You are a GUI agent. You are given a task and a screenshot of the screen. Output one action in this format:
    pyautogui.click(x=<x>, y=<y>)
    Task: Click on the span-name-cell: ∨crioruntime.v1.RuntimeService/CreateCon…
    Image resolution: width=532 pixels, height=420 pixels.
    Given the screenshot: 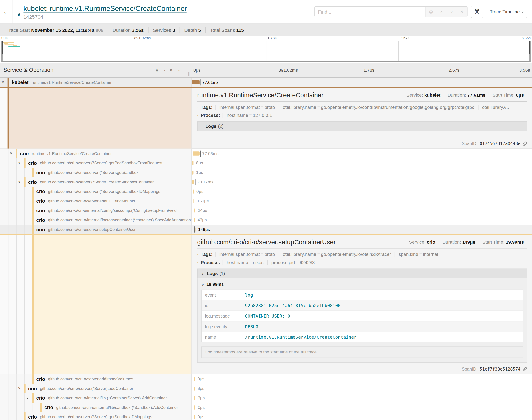 What is the action you would take?
    pyautogui.click(x=96, y=153)
    